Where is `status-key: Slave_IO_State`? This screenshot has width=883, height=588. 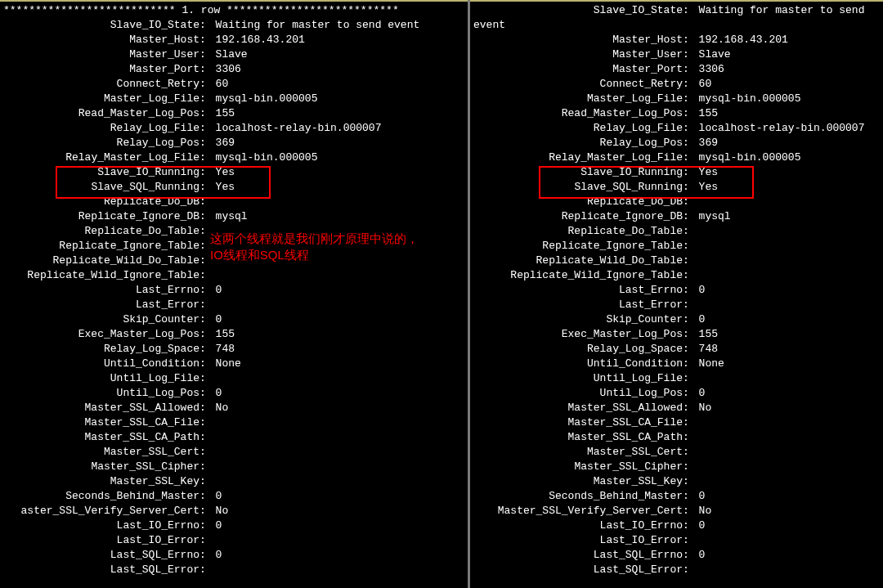 status-key: Slave_IO_State is located at coordinates (100, 25).